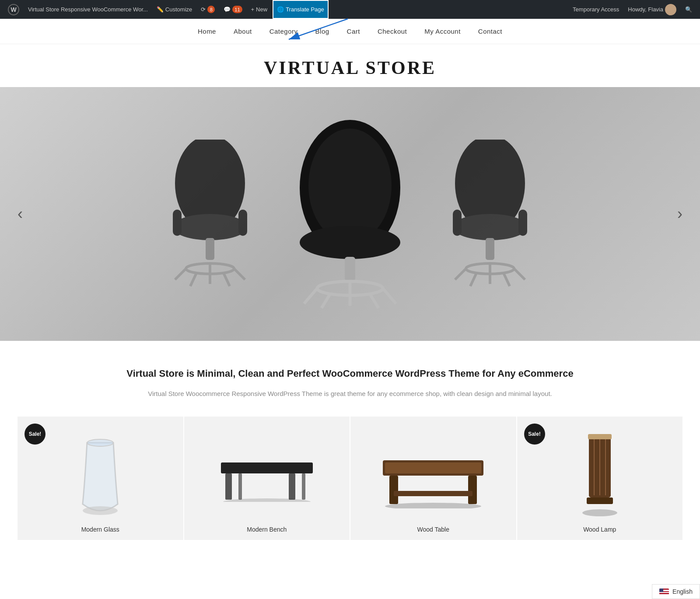  Describe the element at coordinates (599, 529) in the screenshot. I see `product-name-lamp: Wood Lamp` at that location.